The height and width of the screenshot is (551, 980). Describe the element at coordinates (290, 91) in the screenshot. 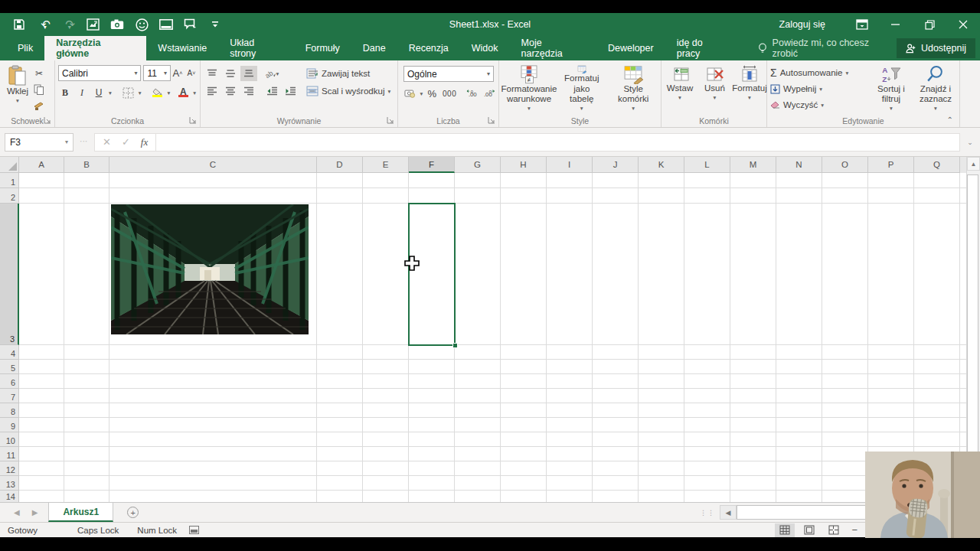

I see `increase-indent-icon` at that location.